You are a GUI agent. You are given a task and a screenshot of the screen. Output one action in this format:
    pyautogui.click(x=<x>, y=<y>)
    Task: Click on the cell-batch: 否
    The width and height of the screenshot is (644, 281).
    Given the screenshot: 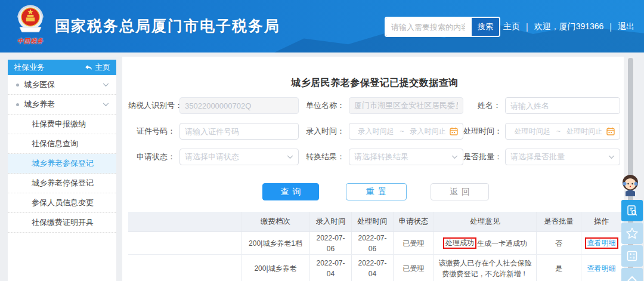 What is the action you would take?
    pyautogui.click(x=559, y=243)
    